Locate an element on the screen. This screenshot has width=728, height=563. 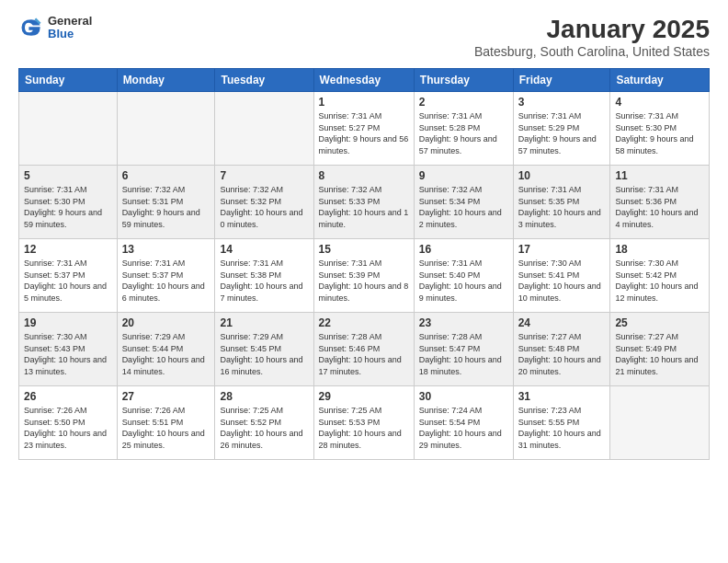
col-thursday: Thursday is located at coordinates (463, 81).